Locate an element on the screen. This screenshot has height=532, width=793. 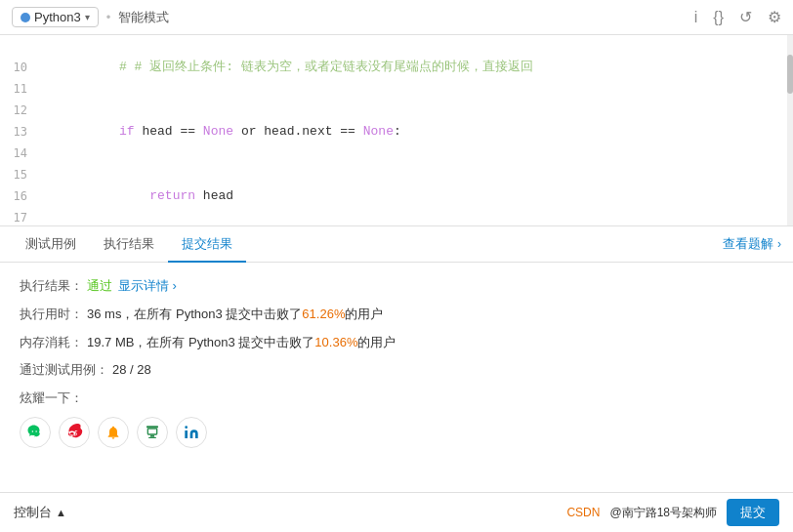
language-selector: Python3 ▾ is located at coordinates (55, 18).